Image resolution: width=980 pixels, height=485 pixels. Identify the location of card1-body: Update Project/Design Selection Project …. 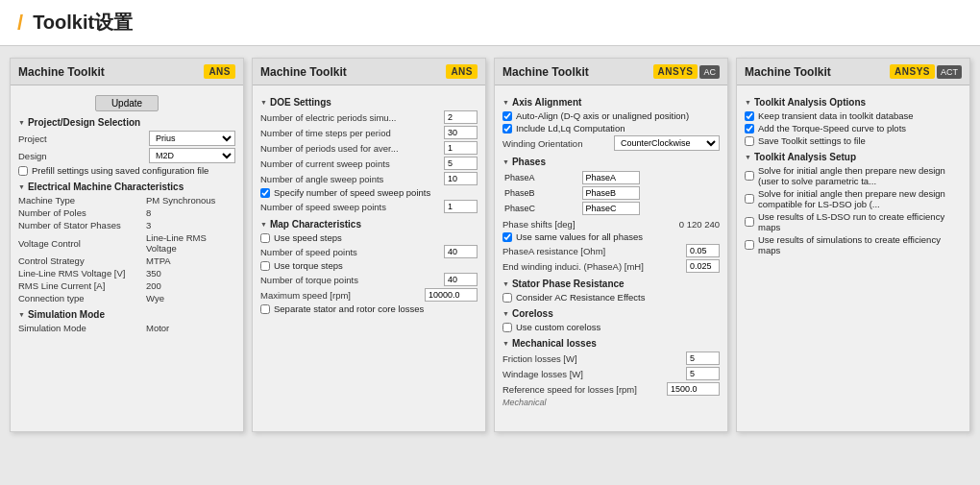
(127, 213).